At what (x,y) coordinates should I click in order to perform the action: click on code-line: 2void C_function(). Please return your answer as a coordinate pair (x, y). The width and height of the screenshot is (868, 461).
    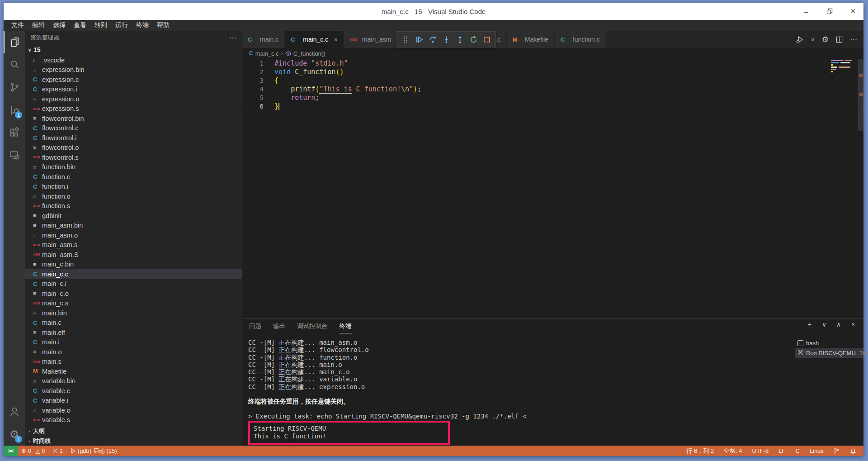
    Looking at the image, I should click on (552, 71).